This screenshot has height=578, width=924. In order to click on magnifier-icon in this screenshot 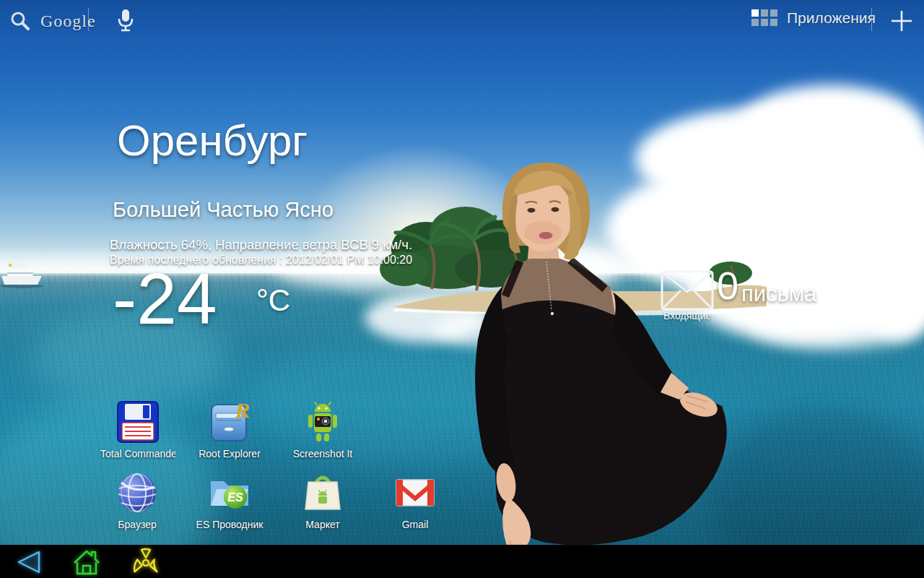, I will do `click(20, 21)`.